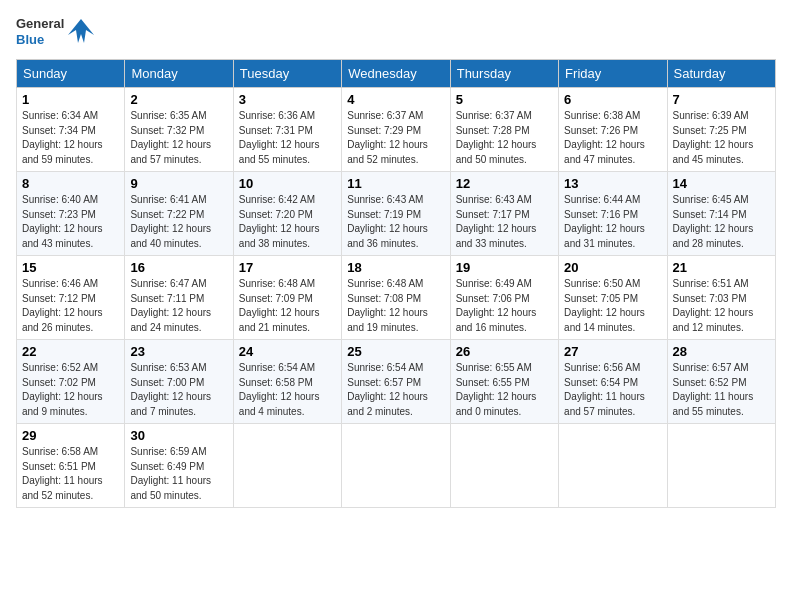  What do you see at coordinates (721, 382) in the screenshot?
I see `calendar-cell: 28Sunrise: 6:57 AMSunset: 6:52 PMDayligh…` at bounding box center [721, 382].